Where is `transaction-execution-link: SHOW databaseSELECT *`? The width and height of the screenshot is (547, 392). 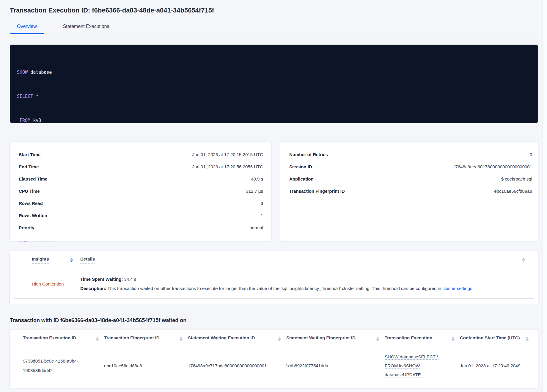
transaction-execution-link: SHOW databaseSELECT * is located at coordinates (411, 357).